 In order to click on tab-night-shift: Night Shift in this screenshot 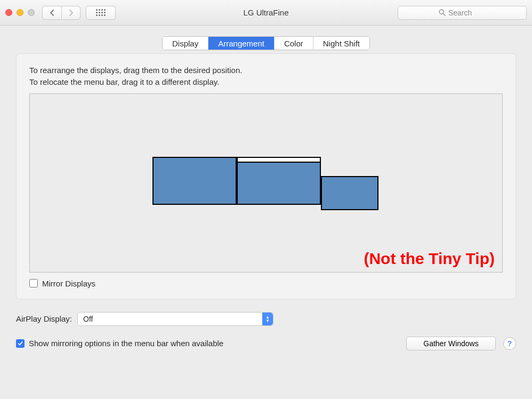, I will do `click(341, 43)`.